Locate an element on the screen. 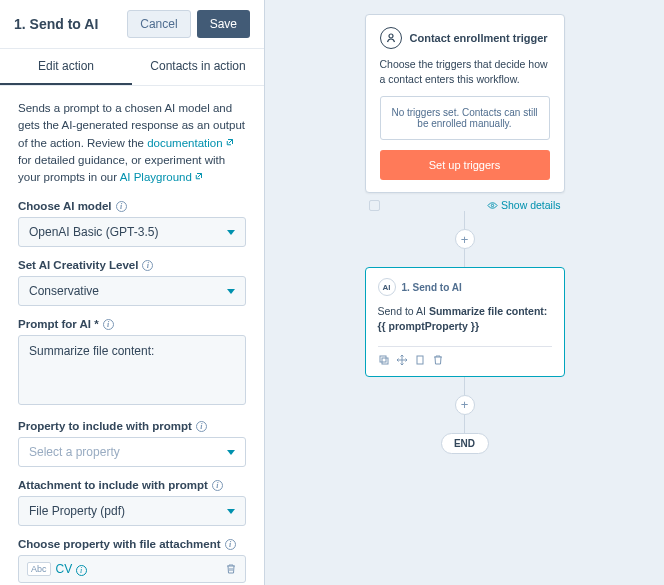 The width and height of the screenshot is (664, 585). no-triggers-info: No triggers set. Contacts can still be e… is located at coordinates (465, 118).